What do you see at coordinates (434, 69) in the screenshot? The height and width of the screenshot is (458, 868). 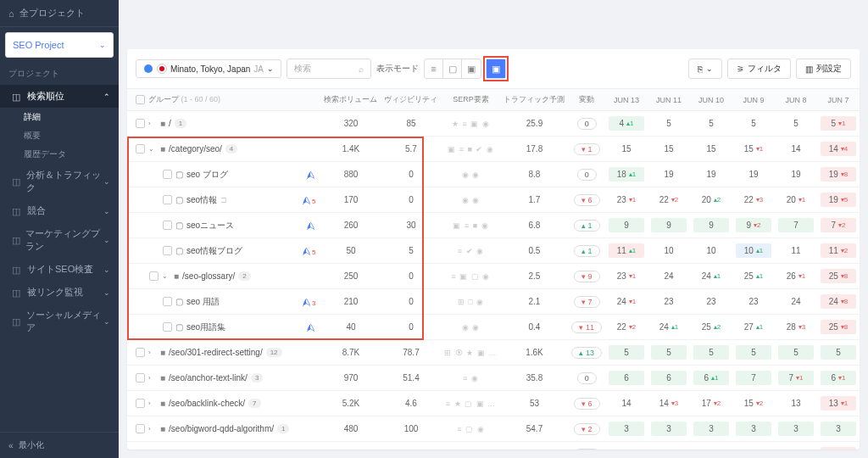 I see `view-list-button: ≡` at bounding box center [434, 69].